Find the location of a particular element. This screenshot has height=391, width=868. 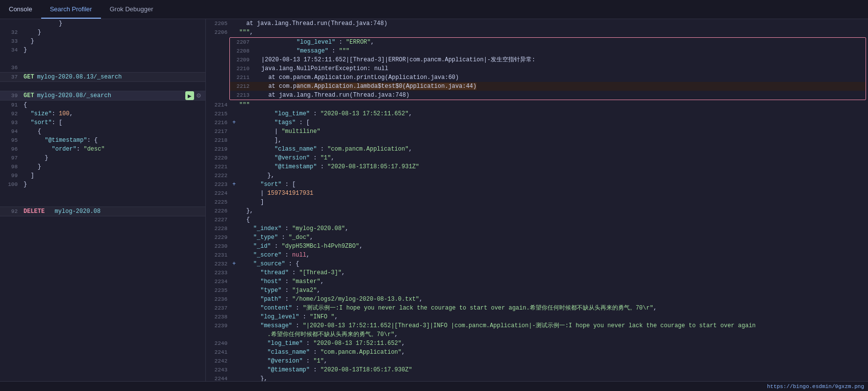

status-bar: https://bingo.esdmin/9gxzm.png is located at coordinates (434, 386).